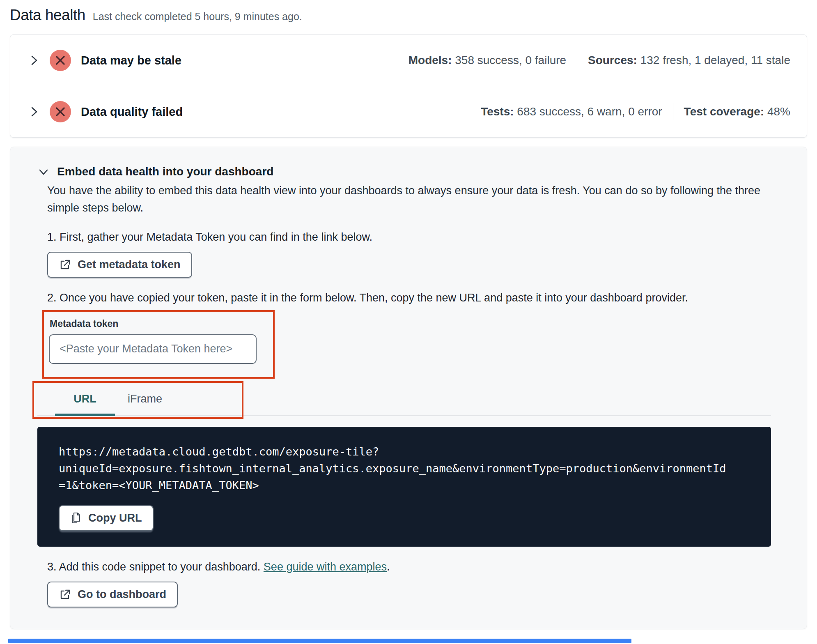  Describe the element at coordinates (155, 567) in the screenshot. I see `step-3-prefix: 3. Add this code snippet to your dashboa…` at that location.